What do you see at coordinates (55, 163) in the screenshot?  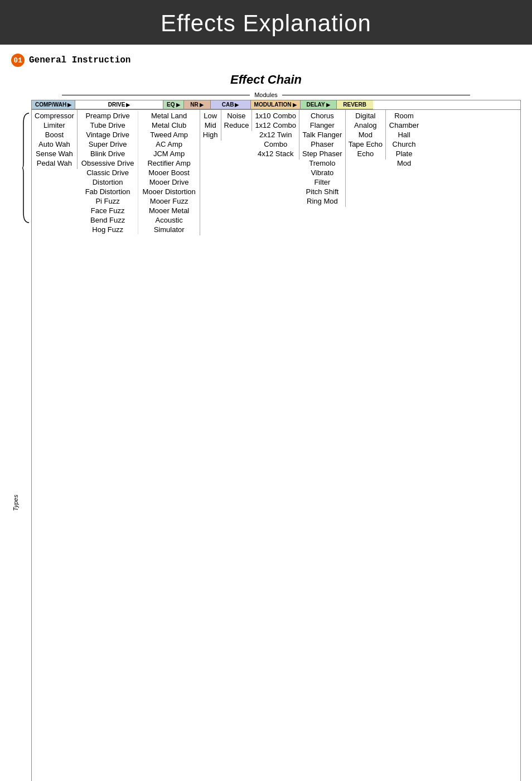 I see `comp-item-6: Pedal Wah` at bounding box center [55, 163].